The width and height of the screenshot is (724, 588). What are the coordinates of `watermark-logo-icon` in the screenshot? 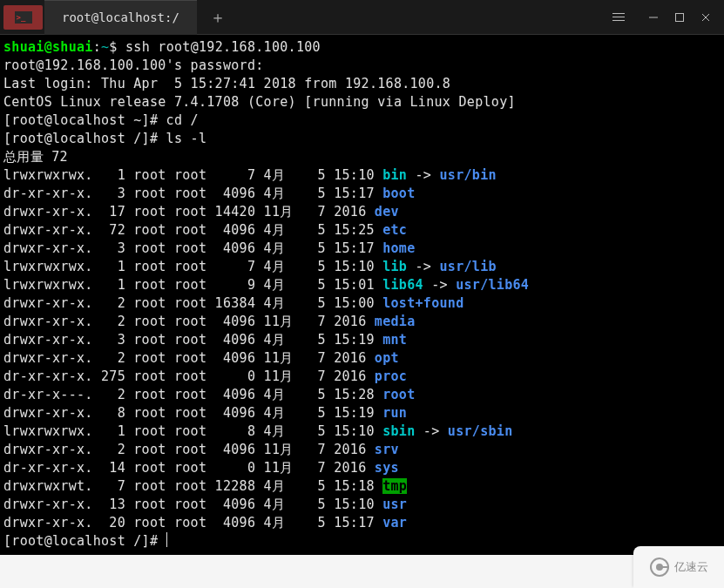 It's located at (660, 567).